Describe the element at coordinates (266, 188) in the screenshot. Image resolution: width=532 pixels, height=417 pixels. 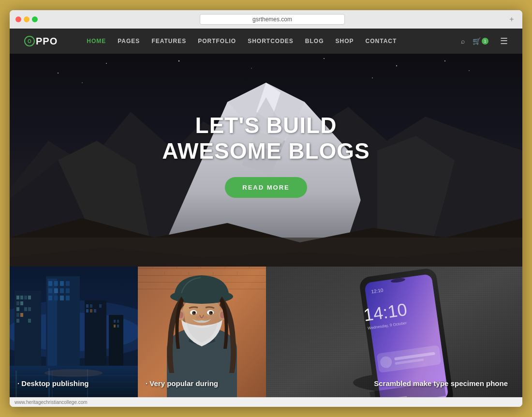
I see `read-more-button: READ MORE` at that location.